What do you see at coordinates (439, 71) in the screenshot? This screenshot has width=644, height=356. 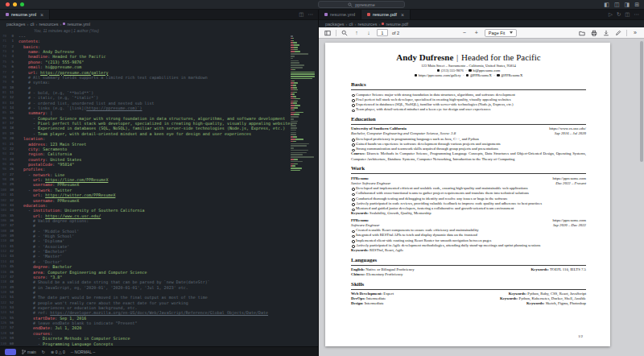 I see `phone-icon` at bounding box center [439, 71].